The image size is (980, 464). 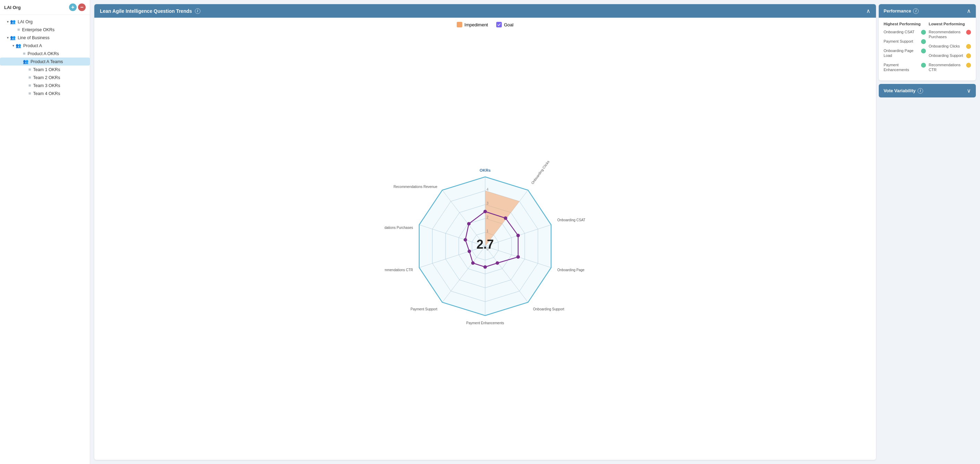 What do you see at coordinates (399, 228) in the screenshot?
I see `svg-text: Recommendations Purchases` at bounding box center [399, 228].